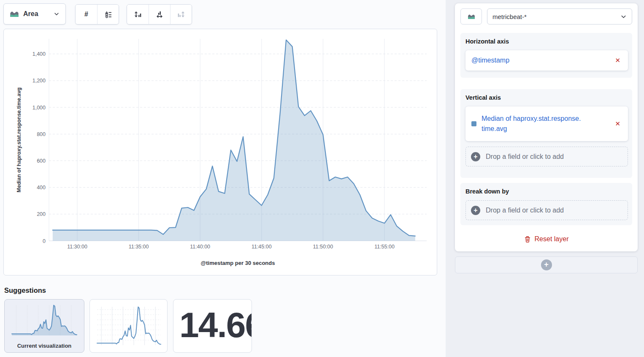  Describe the element at coordinates (108, 14) in the screenshot. I see `legend-button` at that location.